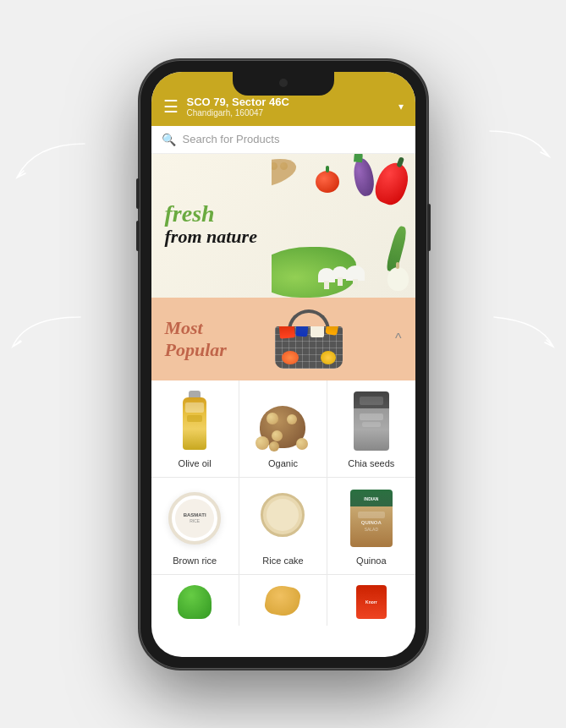 This screenshot has height=728, width=566. I want to click on product-image-knorr: Knorr, so click(371, 602).